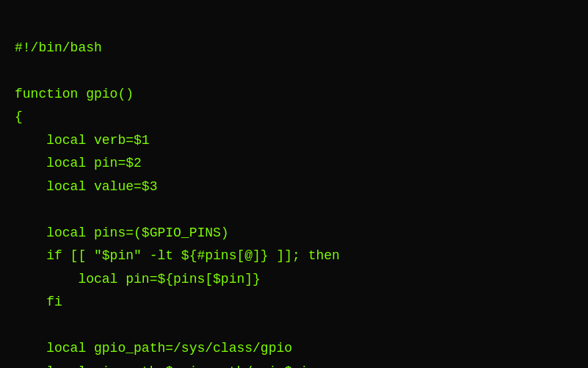  Describe the element at coordinates (294, 187) in the screenshot. I see `code-line: local value=$3` at that location.